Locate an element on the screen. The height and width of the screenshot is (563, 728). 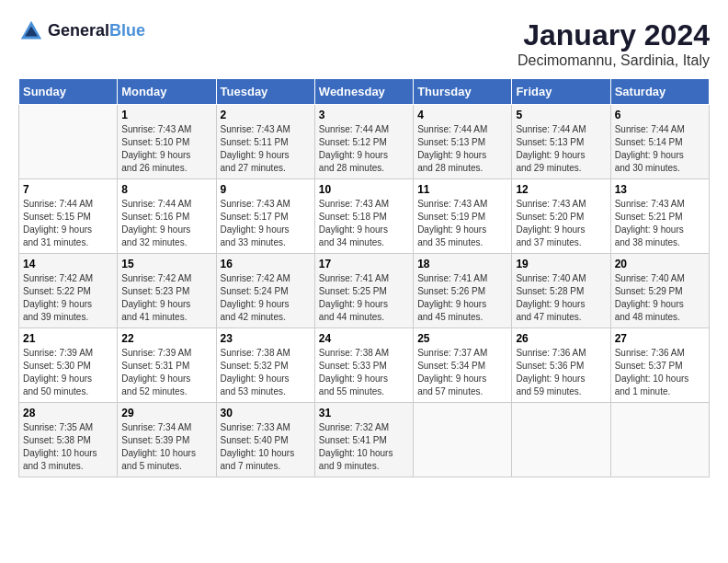
day-info: Sunrise: 7:43 AMSunset: 5:19 PMDaylight:… is located at coordinates (462, 224).